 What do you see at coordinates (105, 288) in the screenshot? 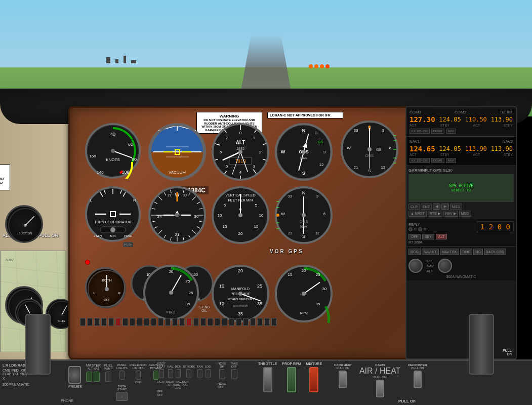
I see `fuel-selector-gauge: BOTH L R OFF` at bounding box center [105, 288].